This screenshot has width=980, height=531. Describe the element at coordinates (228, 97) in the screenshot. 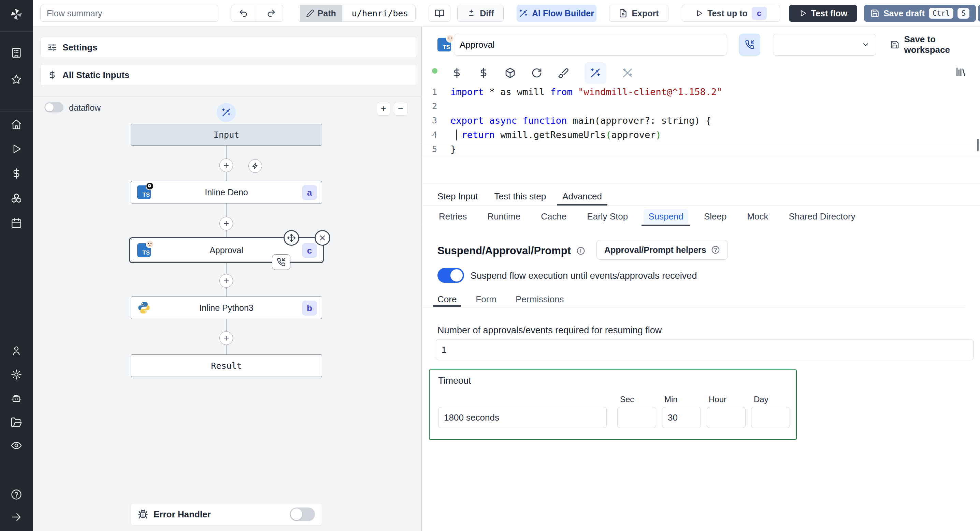

I see `flow-panel-divider` at that location.